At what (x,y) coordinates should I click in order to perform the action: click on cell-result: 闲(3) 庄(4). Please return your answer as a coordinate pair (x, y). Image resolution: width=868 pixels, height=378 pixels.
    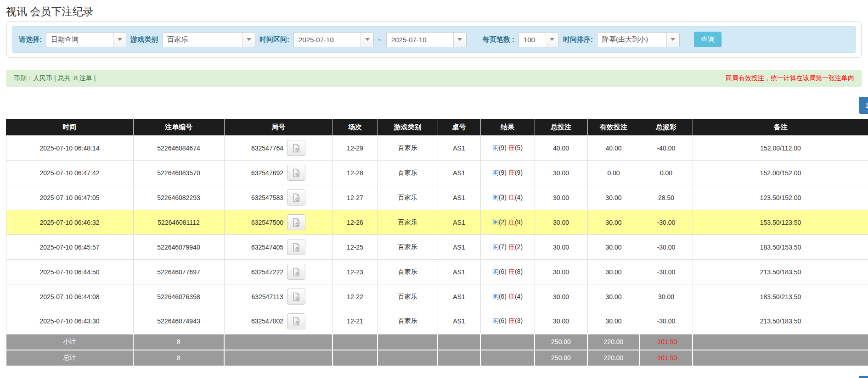
    Looking at the image, I should click on (507, 198).